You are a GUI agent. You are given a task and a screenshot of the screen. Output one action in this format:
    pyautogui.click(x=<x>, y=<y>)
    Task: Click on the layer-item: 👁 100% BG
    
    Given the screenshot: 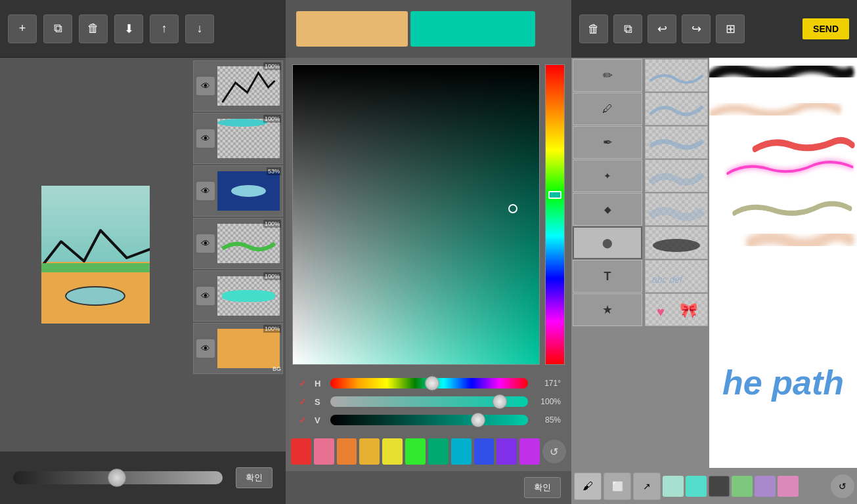 What is the action you would take?
    pyautogui.click(x=238, y=348)
    